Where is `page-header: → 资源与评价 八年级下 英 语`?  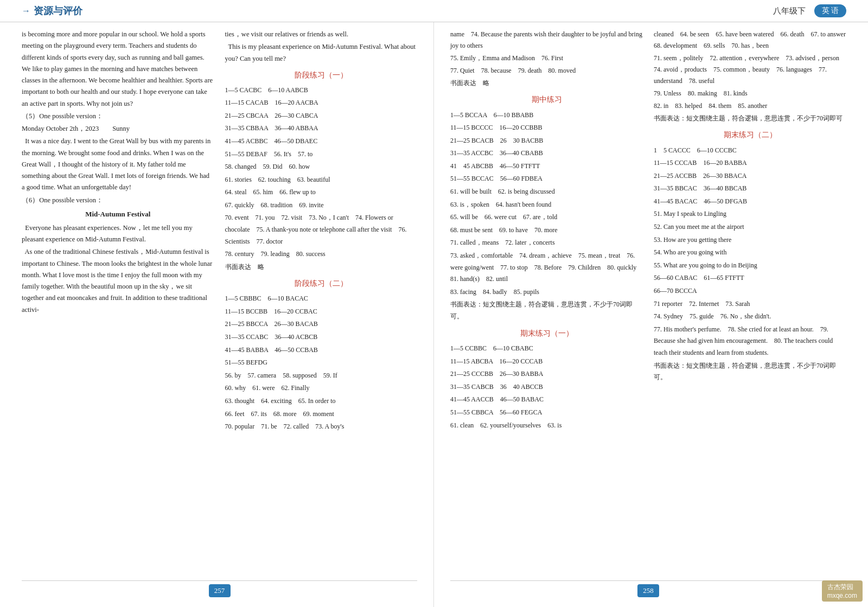
page-header: → 资源与评价 八年级下 英 语 is located at coordinates (434, 11).